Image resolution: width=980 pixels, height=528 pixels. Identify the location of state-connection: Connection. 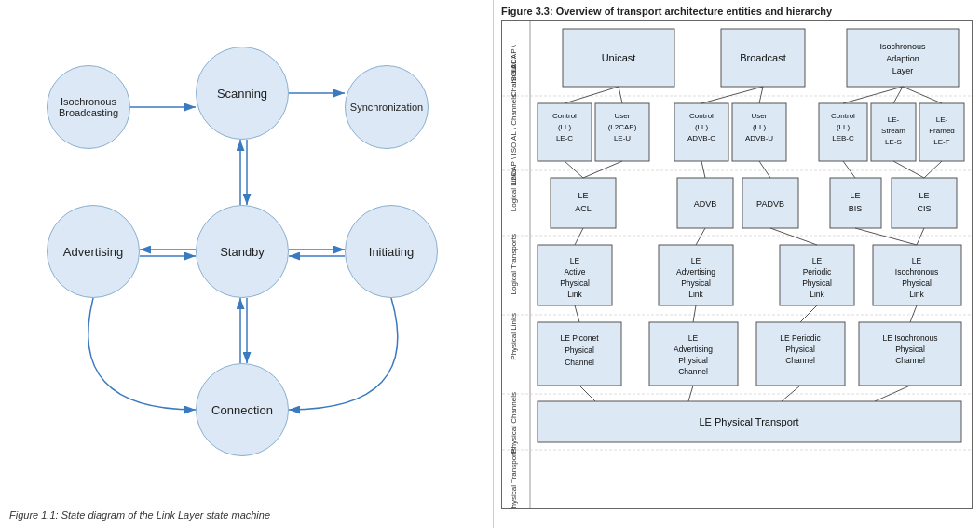
(242, 410).